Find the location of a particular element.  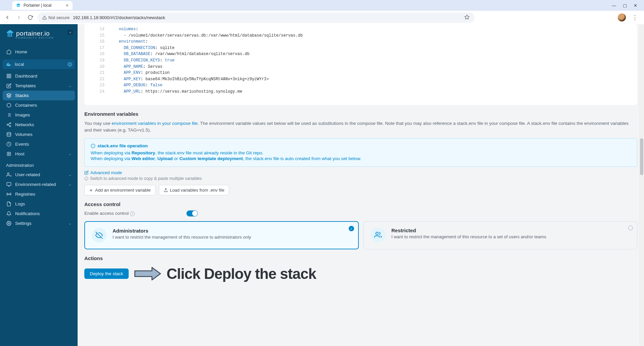

sidebar-item-label: Containers is located at coordinates (26, 105).